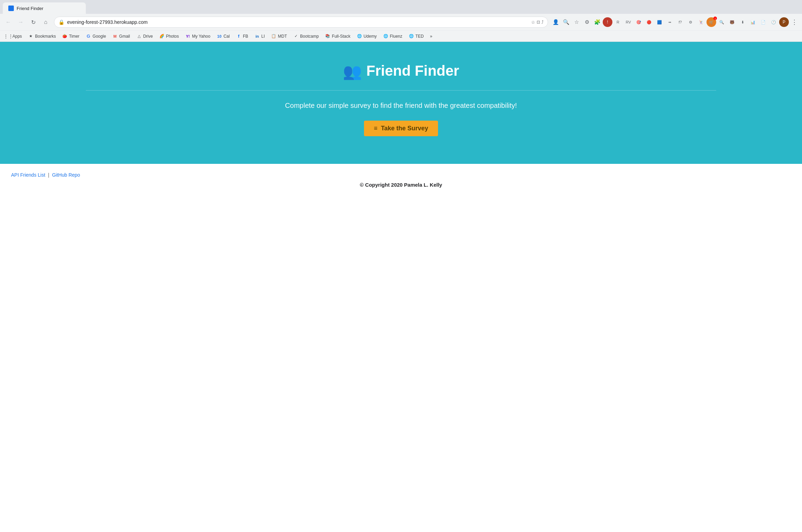 Image resolution: width=802 pixels, height=532 pixels. What do you see at coordinates (282, 36) in the screenshot?
I see `bookmark-mdt-label: MDT` at bounding box center [282, 36].